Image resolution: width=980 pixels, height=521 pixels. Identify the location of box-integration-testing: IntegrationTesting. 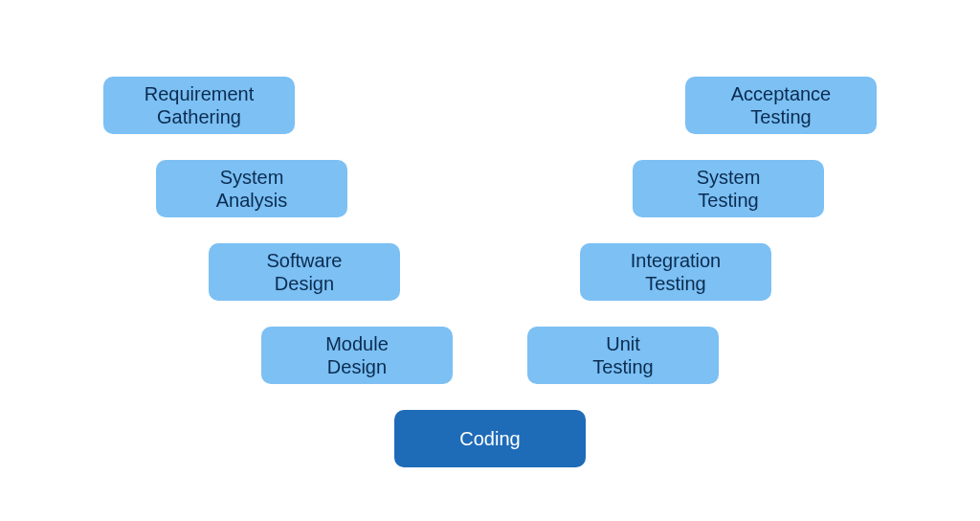
(676, 272).